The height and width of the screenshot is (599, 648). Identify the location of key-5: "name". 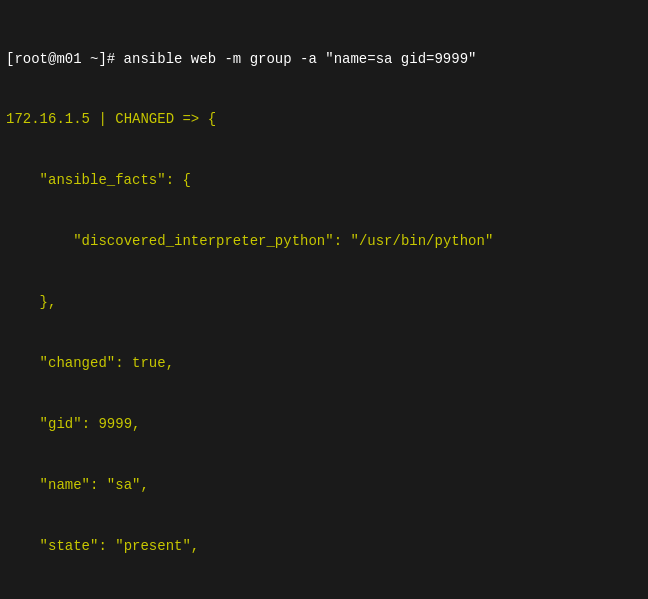
(65, 485).